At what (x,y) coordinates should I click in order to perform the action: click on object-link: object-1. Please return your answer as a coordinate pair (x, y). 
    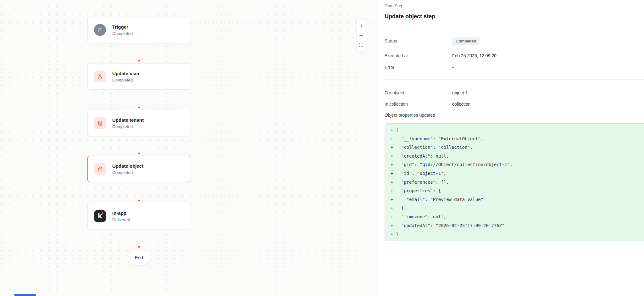
    Looking at the image, I should click on (460, 93).